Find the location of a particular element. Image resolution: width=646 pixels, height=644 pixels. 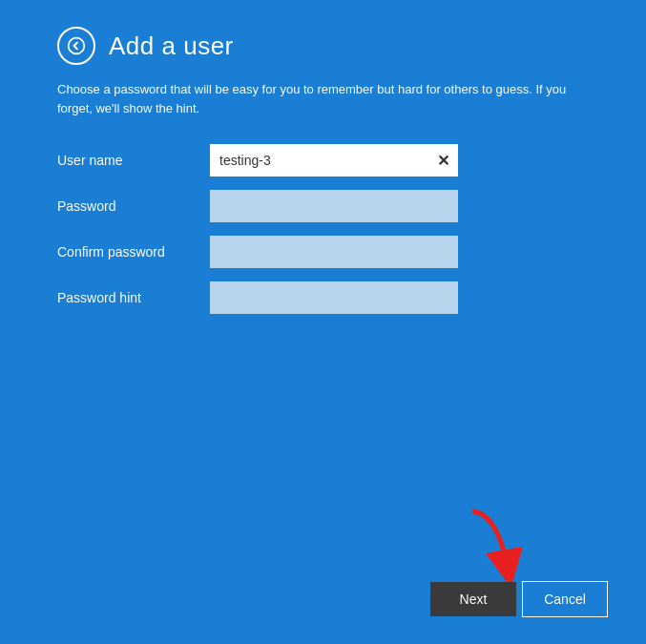

back-icon is located at coordinates (76, 46).